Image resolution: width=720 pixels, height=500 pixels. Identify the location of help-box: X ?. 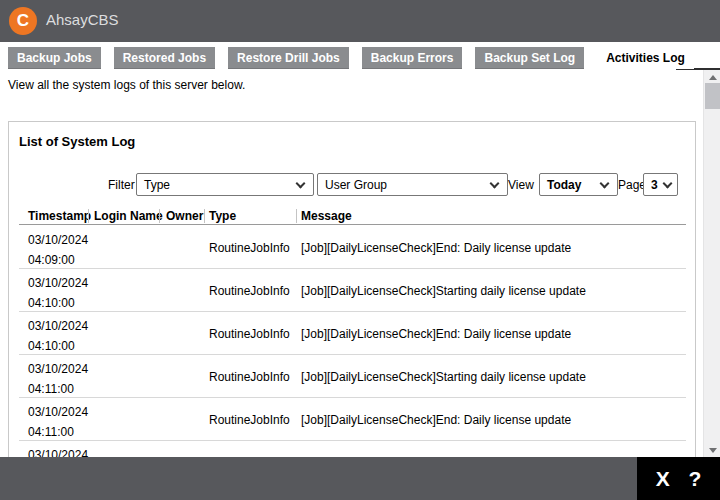
(678, 478).